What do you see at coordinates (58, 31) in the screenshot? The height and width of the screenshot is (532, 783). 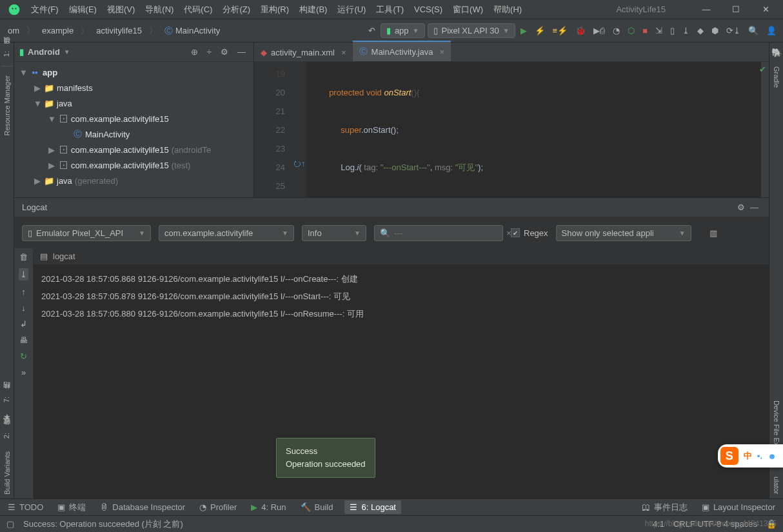 I see `breadcrumb-item: example` at bounding box center [58, 31].